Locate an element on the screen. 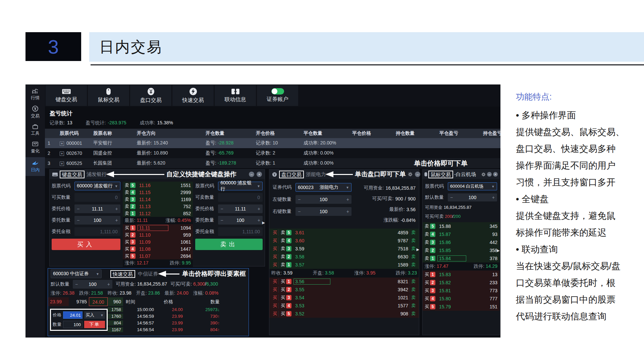  col-header: 持仓盈亏 is located at coordinates (490, 133).